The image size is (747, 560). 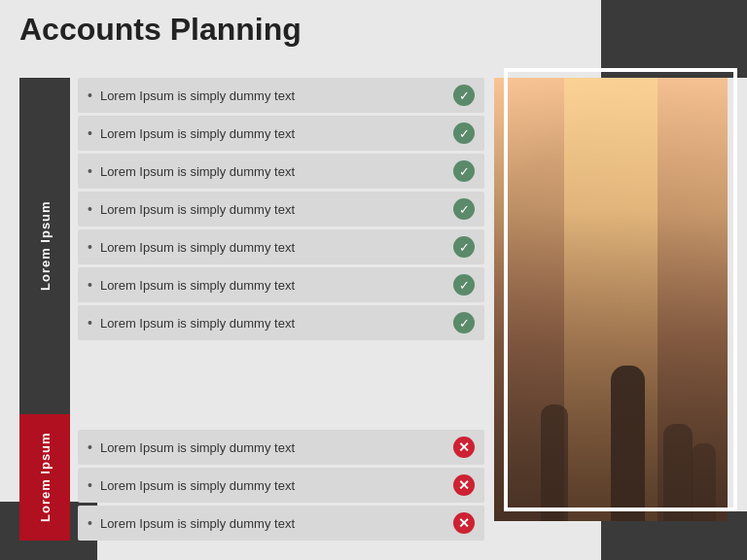 What do you see at coordinates (45, 309) in the screenshot?
I see `sidebar: Lorem Ipsum Lorem Ipsum` at bounding box center [45, 309].